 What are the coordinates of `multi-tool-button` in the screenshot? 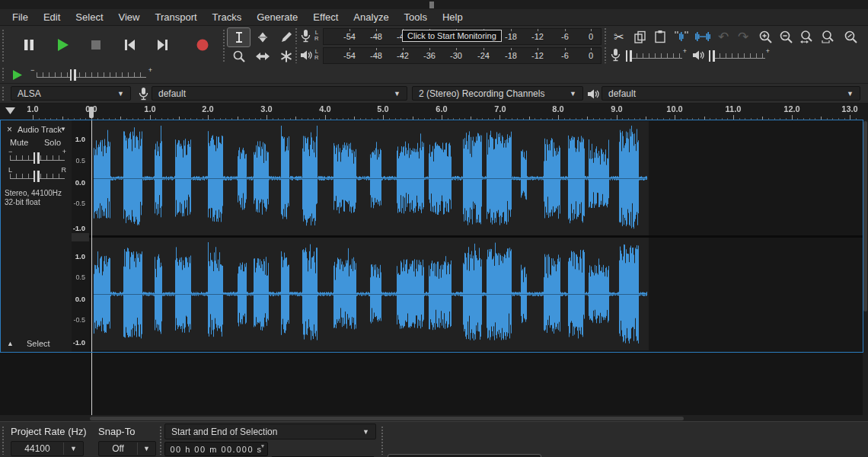 It's located at (286, 56).